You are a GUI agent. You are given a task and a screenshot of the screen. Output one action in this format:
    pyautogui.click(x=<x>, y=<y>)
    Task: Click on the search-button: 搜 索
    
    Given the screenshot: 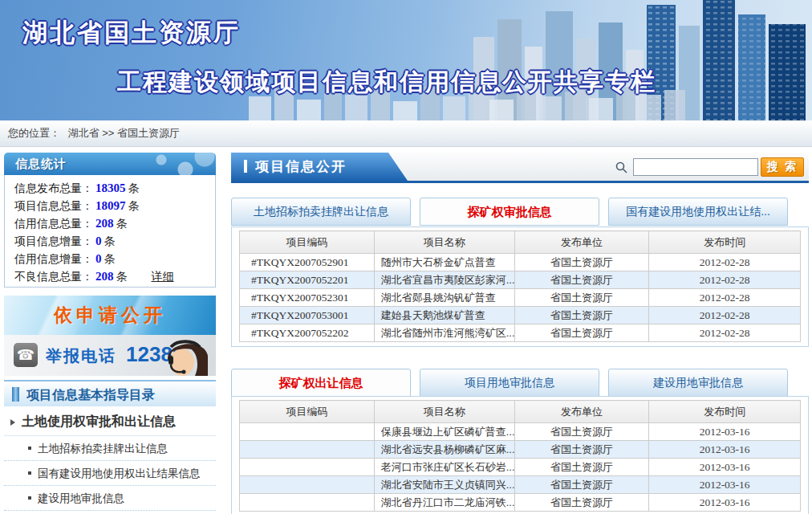 What is the action you would take?
    pyautogui.click(x=782, y=167)
    